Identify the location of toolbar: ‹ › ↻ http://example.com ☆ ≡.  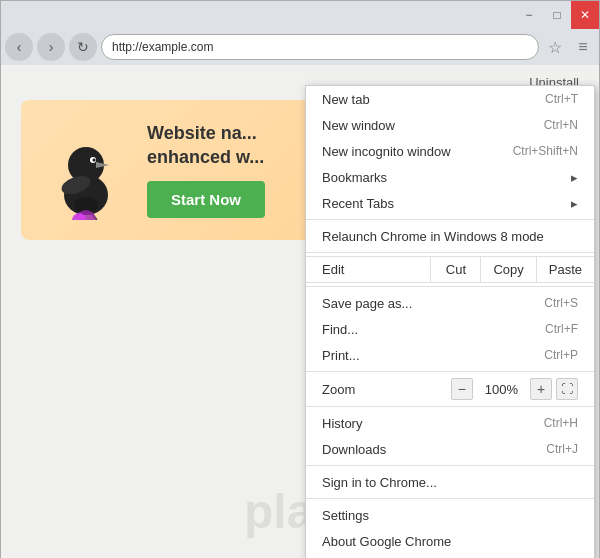
(300, 47).